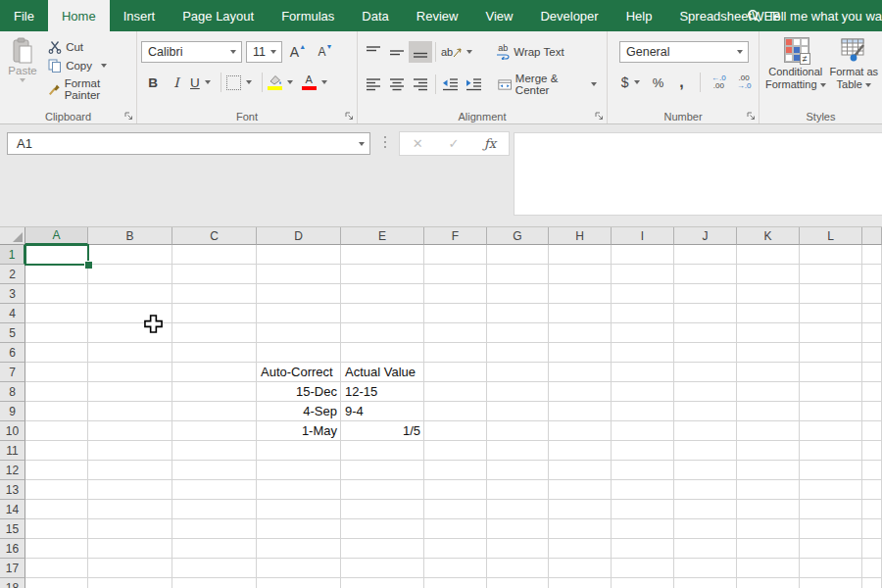  What do you see at coordinates (872, 274) in the screenshot?
I see `cell-M2` at bounding box center [872, 274].